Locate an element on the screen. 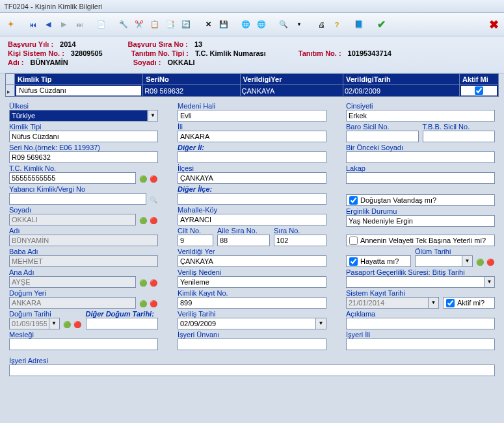 This screenshot has height=423, width=504. search-doc-icon: 🔍 is located at coordinates (284, 25).